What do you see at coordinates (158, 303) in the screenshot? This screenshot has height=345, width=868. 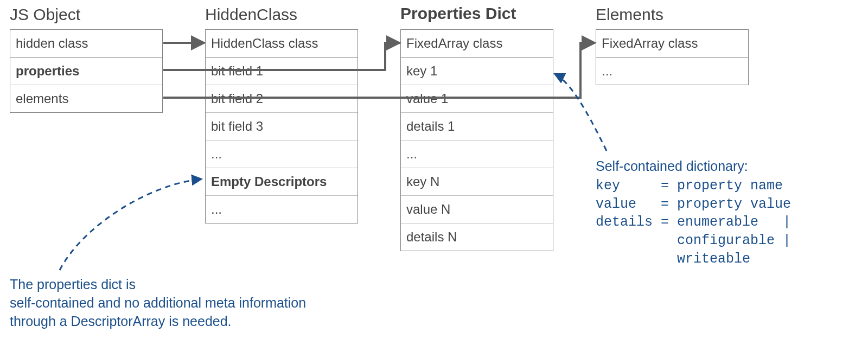 I see `annotation-left: The properties dict is self-contained an…` at bounding box center [158, 303].